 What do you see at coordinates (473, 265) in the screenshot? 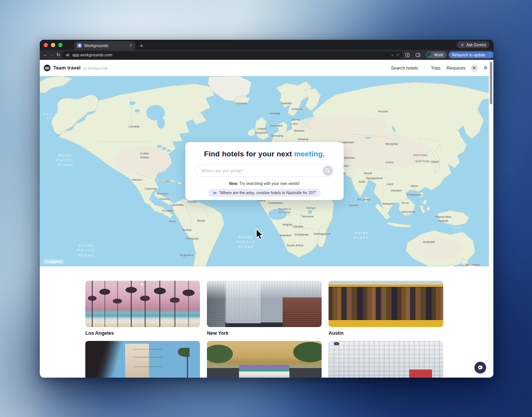
I see `map-label: New Zealand` at bounding box center [473, 265].